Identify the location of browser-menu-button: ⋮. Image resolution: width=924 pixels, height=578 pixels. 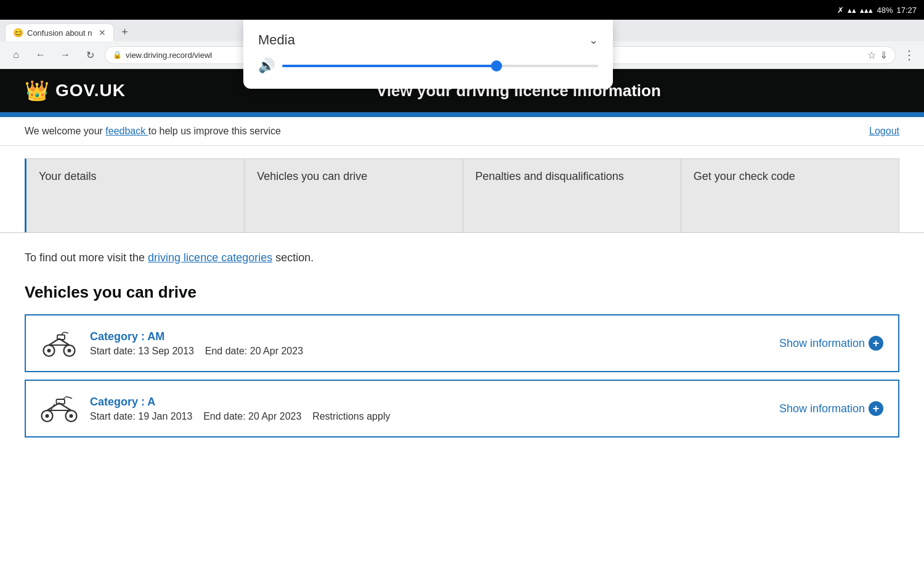
(909, 55).